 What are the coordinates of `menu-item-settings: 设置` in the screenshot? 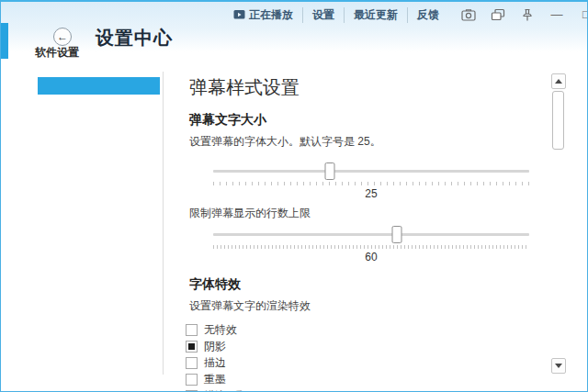 It's located at (323, 15).